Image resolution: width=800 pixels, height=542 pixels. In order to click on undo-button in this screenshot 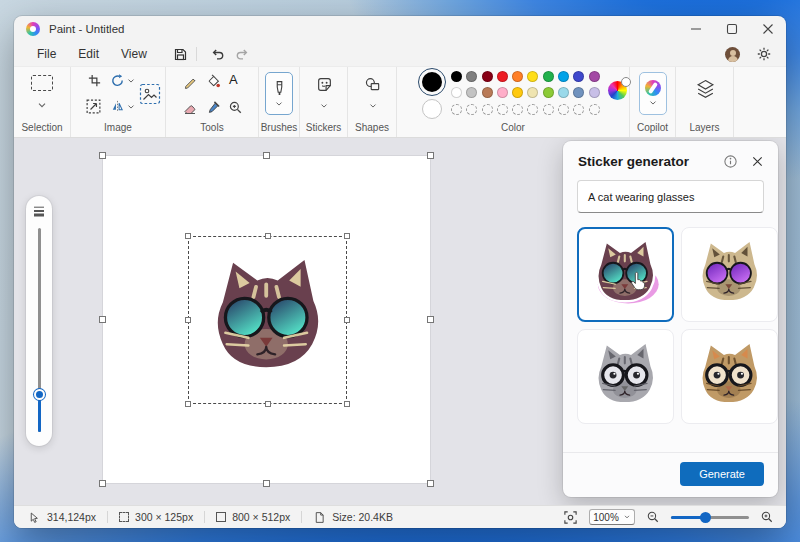, I will do `click(217, 54)`.